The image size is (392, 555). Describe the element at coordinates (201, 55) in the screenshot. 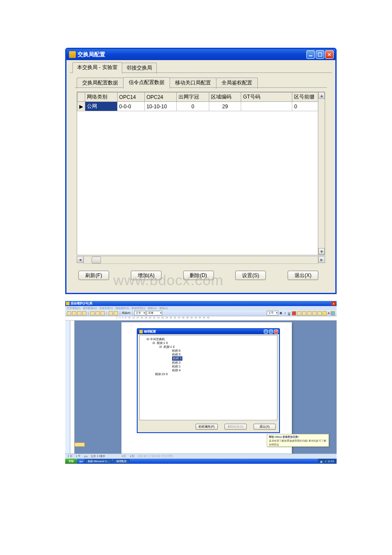

I see `titlebar: 交换局配置` at that location.